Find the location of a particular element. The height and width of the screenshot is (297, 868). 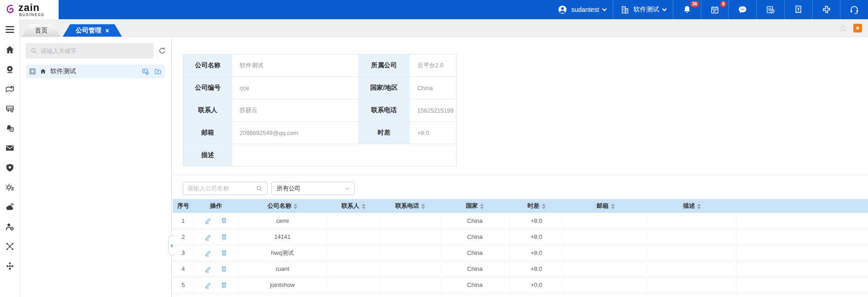

field-value: China is located at coordinates (433, 88).